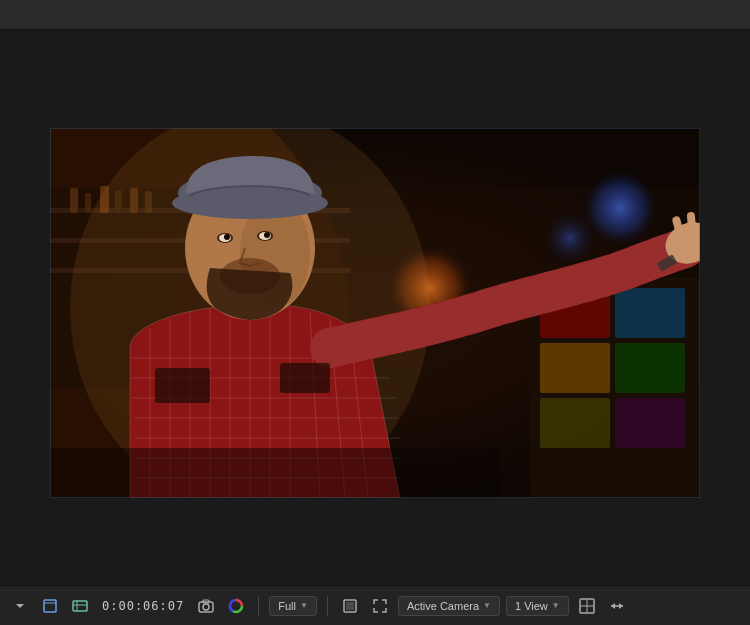  What do you see at coordinates (587, 606) in the screenshot?
I see `layout-icon` at bounding box center [587, 606].